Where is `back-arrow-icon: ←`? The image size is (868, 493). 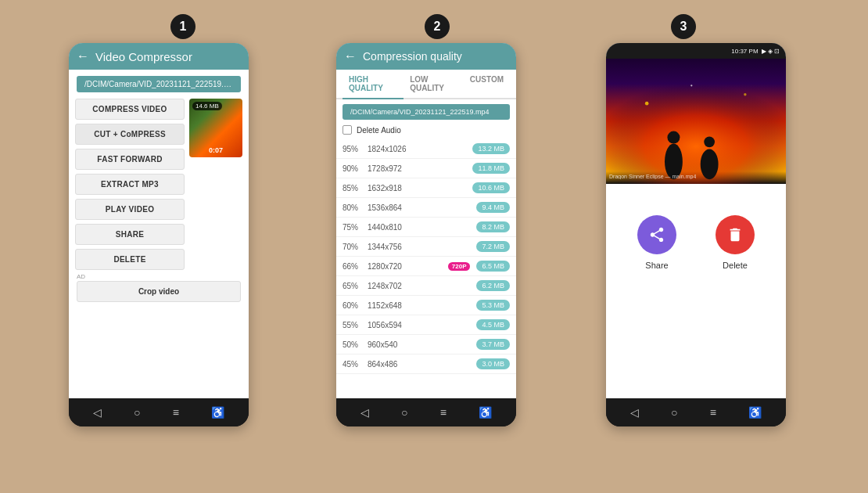 back-arrow-icon: ← is located at coordinates (83, 56).